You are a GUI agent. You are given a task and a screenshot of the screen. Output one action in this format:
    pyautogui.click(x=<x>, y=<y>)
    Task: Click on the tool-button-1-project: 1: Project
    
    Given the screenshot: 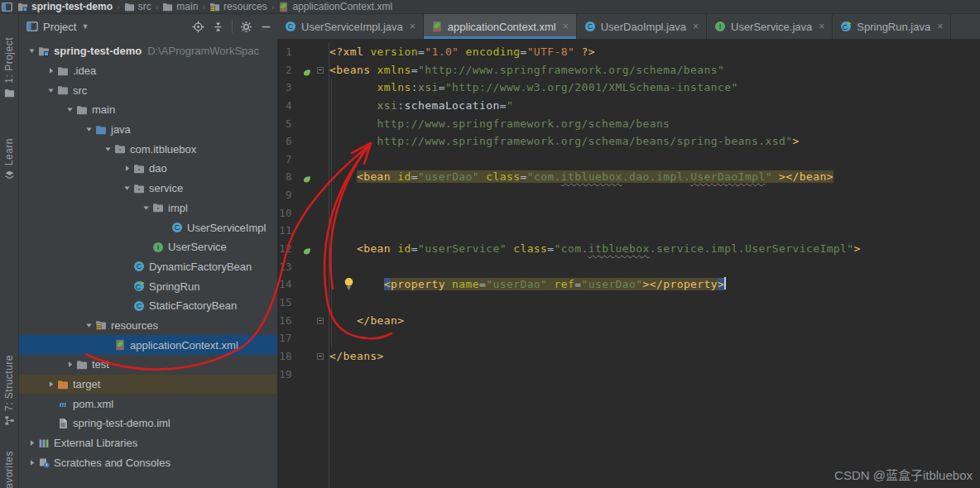 What is the action you would take?
    pyautogui.click(x=9, y=68)
    